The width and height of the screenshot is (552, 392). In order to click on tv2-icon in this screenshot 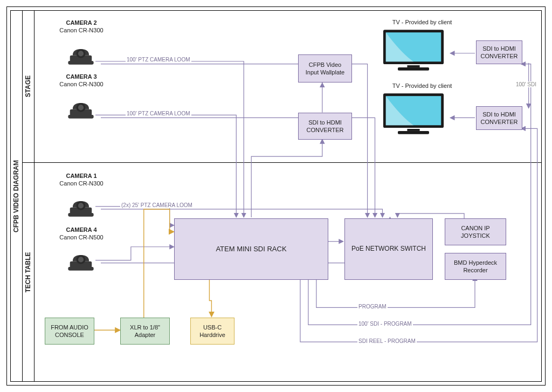, I will do `click(413, 114)`.